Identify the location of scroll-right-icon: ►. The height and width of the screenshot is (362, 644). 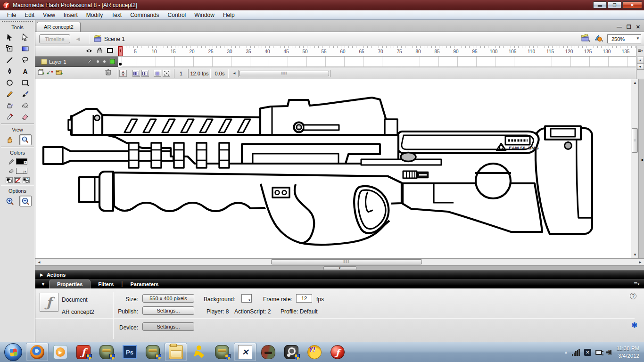
(640, 262).